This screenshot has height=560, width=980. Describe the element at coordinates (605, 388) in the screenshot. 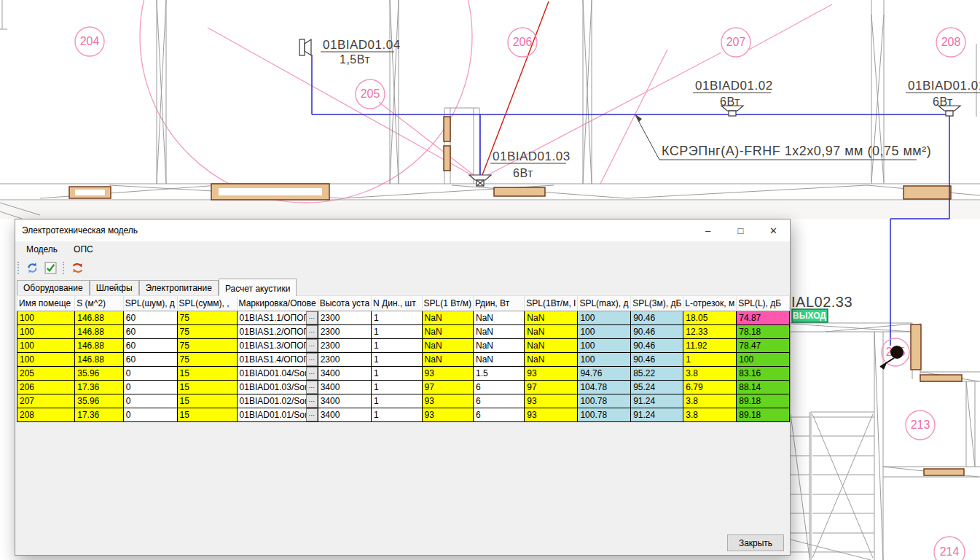

I see `grid-cell: 104.78` at that location.